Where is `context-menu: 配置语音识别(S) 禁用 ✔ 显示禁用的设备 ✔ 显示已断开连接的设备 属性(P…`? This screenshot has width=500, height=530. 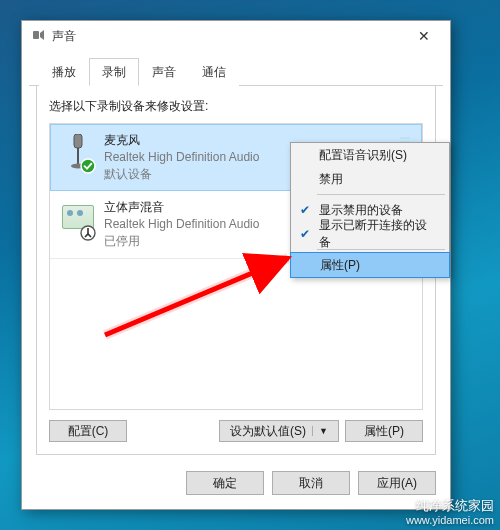 context-menu: 配置语音识别(S) 禁用 ✔ 显示禁用的设备 ✔ 显示已断开连接的设备 属性(P… is located at coordinates (370, 210).